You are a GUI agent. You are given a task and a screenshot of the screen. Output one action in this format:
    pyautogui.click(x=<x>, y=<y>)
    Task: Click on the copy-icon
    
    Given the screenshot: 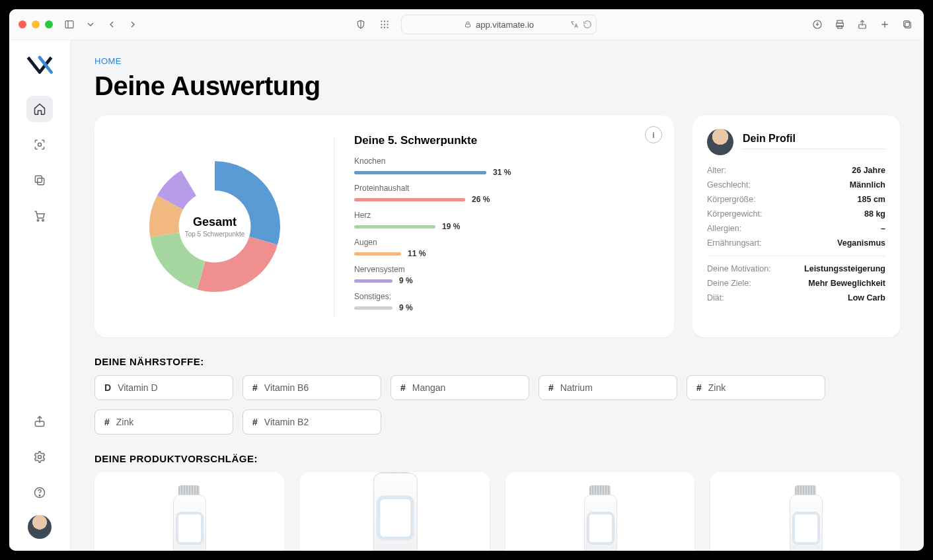 What is the action you would take?
    pyautogui.click(x=40, y=180)
    